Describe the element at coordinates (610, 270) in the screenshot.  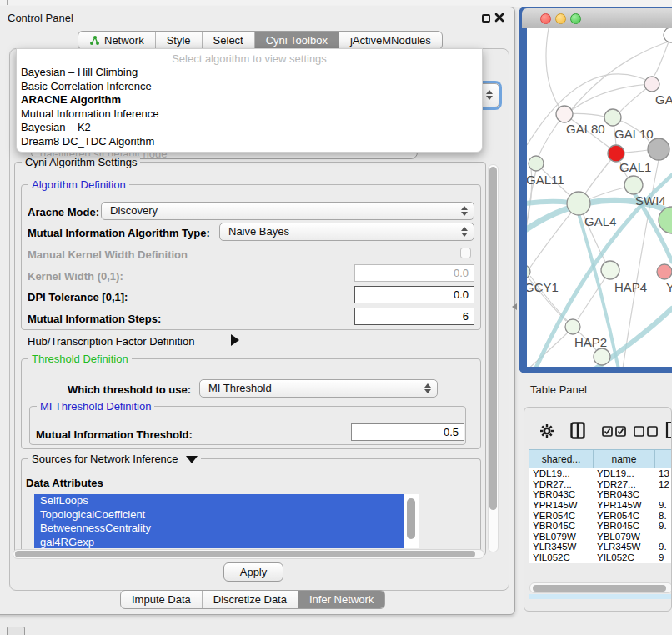
I see `network-node-hap4` at that location.